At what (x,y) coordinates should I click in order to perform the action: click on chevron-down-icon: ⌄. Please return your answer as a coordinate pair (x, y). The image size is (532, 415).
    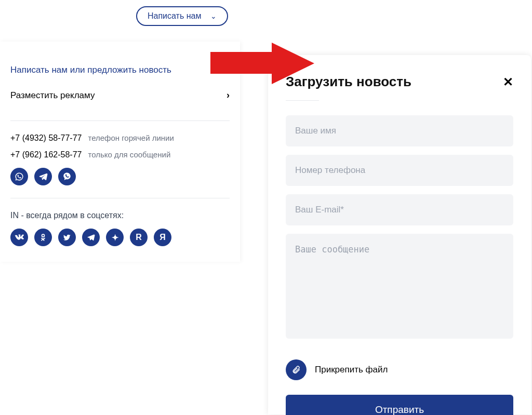
    Looking at the image, I should click on (214, 16).